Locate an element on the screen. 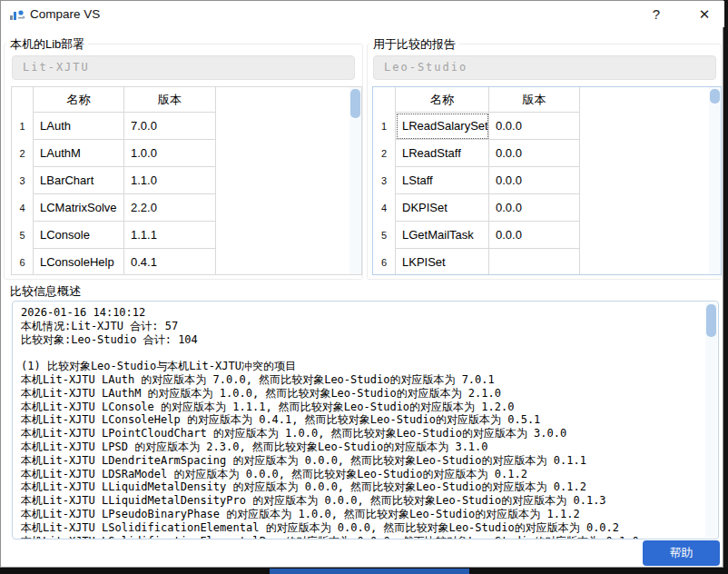 This screenshot has height=574, width=728. taskbar-accent is located at coordinates (369, 571).